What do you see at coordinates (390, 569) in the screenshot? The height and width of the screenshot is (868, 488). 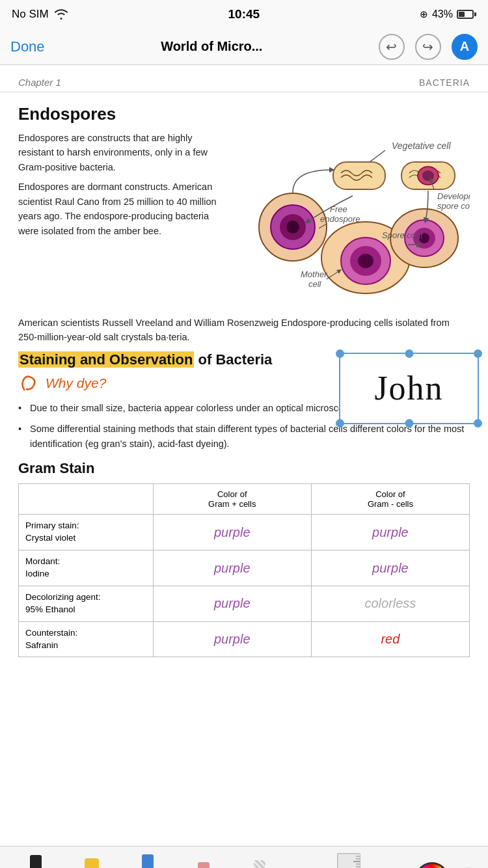 I see `row2-minus: purple` at bounding box center [390, 569].